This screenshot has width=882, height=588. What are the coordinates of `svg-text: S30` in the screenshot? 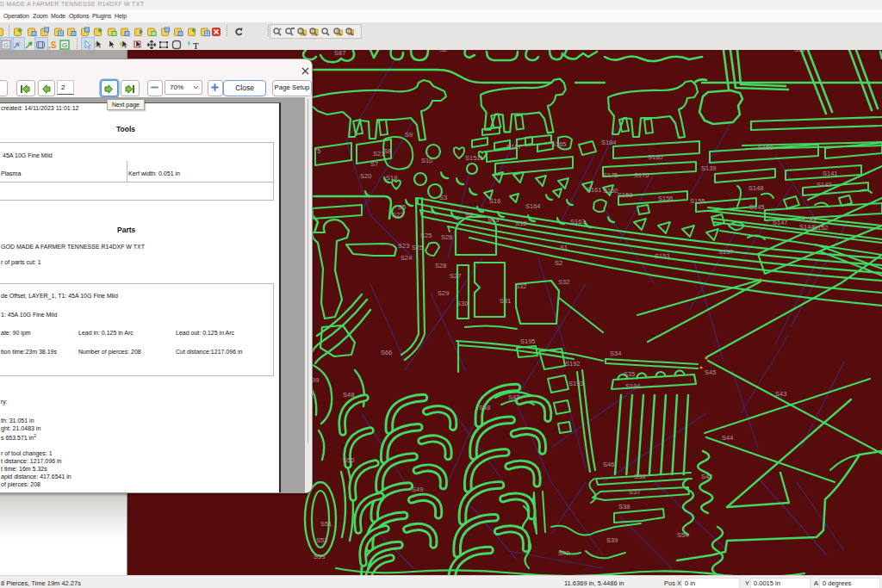 It's located at (462, 303).